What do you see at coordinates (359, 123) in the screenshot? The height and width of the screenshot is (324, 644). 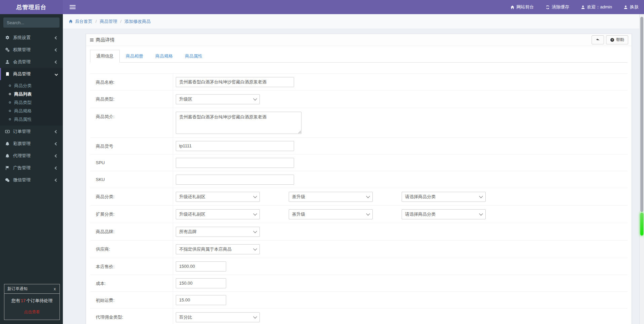 I see `form-row: 商品简介:贵州酱香型白酒茅台纯坤沙窖藏白酒原浆老酒` at bounding box center [359, 123].